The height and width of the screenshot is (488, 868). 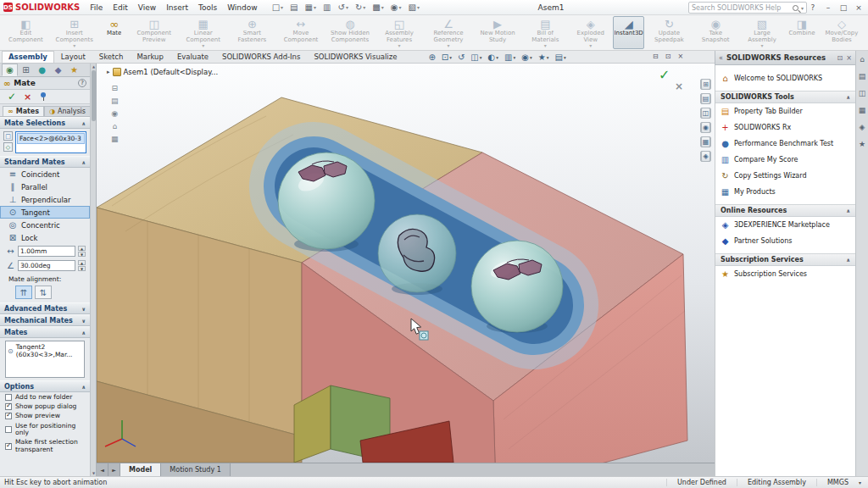 I want to click on bottom-tab: Motion Study 1, so click(x=195, y=469).